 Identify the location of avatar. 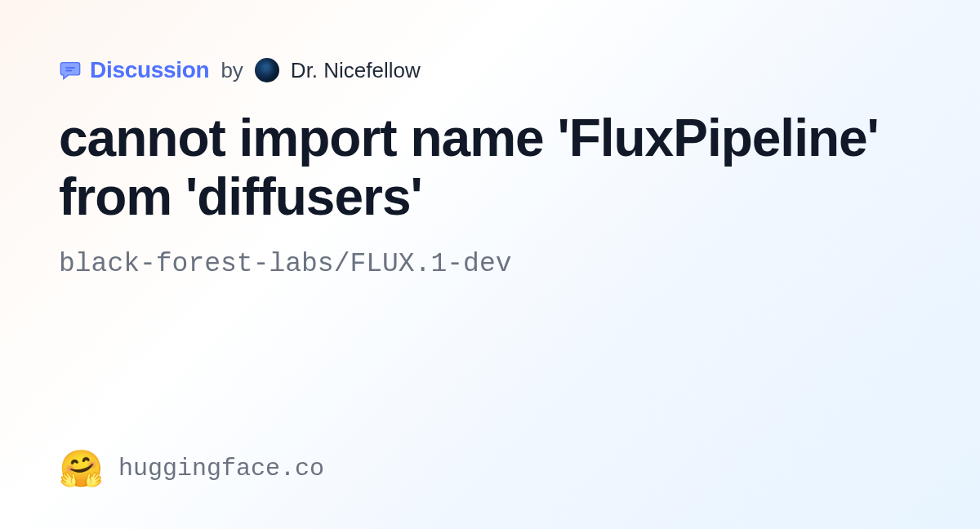
(267, 70).